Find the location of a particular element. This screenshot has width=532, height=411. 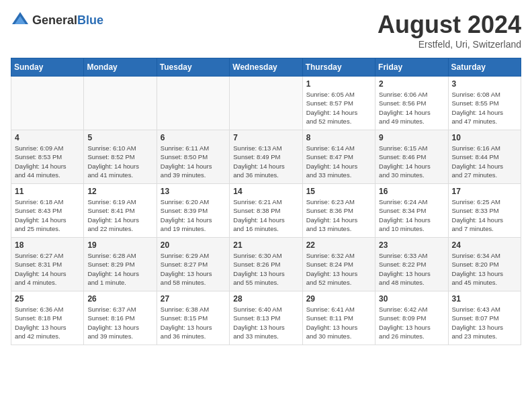

day-info: Sunrise: 6:06 AM Sunset: 8:56 PM Dayligh… is located at coordinates (411, 107).